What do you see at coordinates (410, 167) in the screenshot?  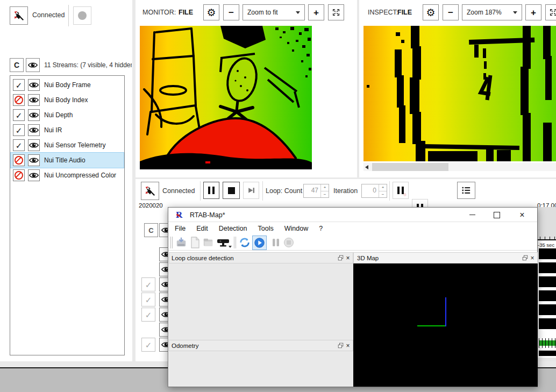 I see `scrollbar-thumb` at bounding box center [410, 167].